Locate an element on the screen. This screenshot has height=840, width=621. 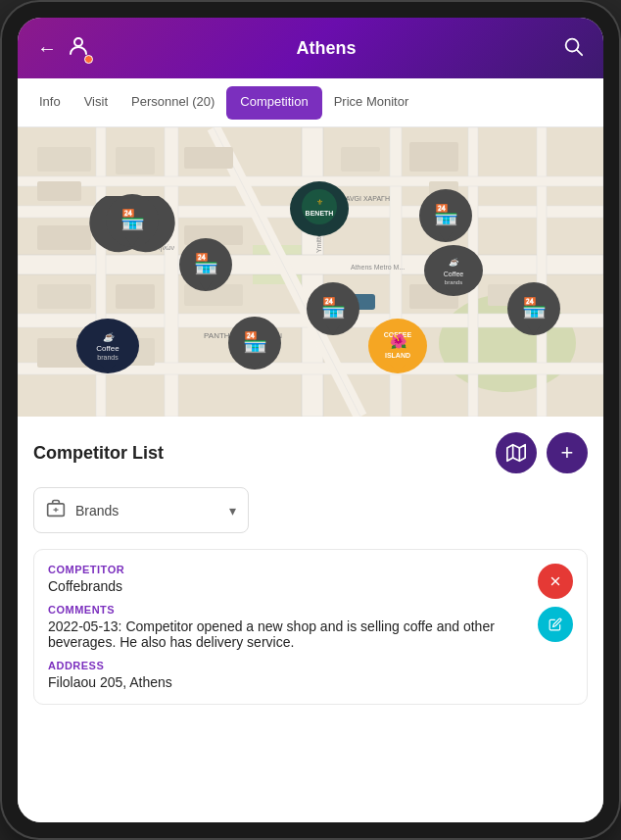
comments-field-value: 2022-05-13: Competitor opened a new shop… is located at coordinates (310, 634).